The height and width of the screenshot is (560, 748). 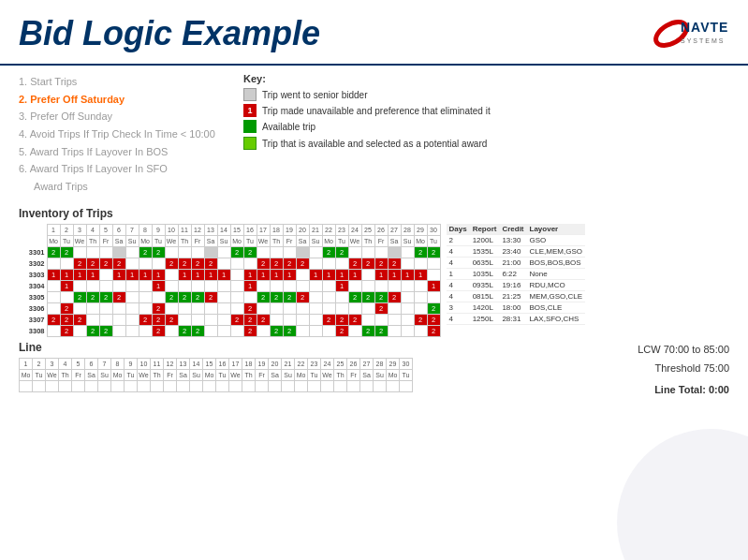 I want to click on ln11: Th, so click(x=157, y=375).